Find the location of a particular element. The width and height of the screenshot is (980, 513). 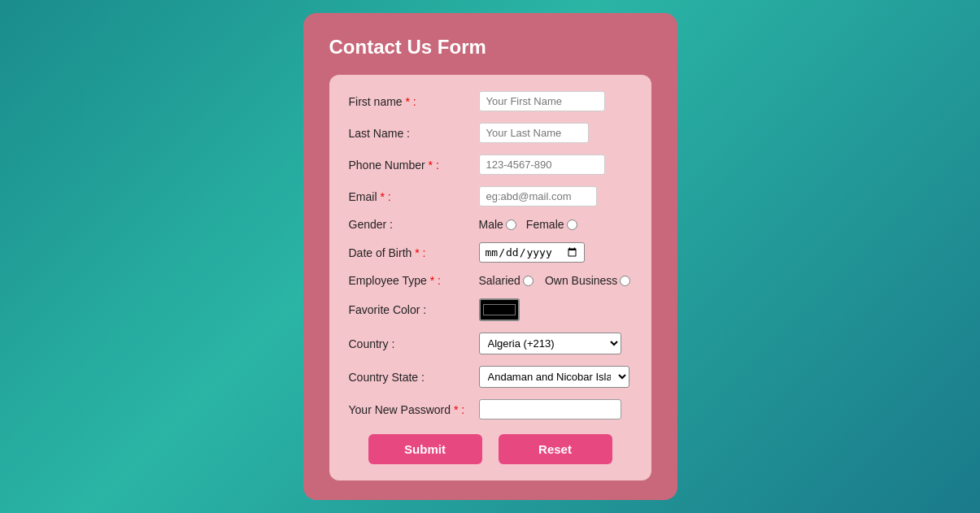

favorite-color-label: Favorite Color : is located at coordinates (414, 310).